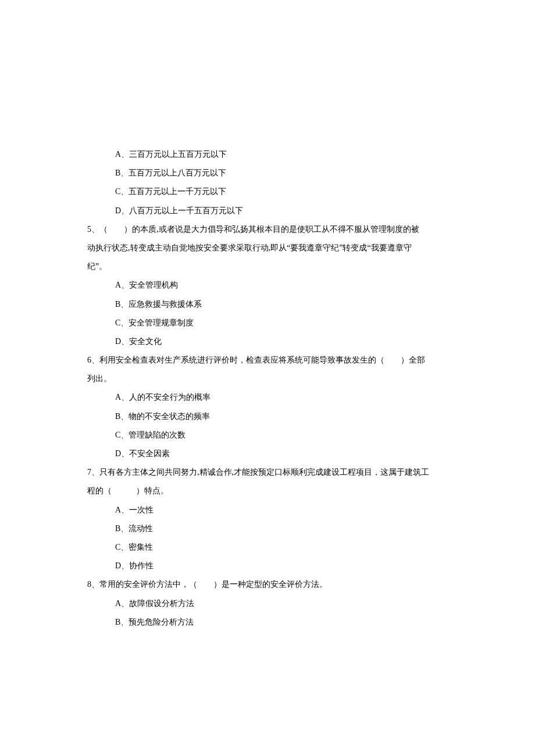 The height and width of the screenshot is (756, 535). Describe the element at coordinates (268, 211) in the screenshot. I see `q4-option-d: D、八百万元以上一千五百万元以下` at that location.